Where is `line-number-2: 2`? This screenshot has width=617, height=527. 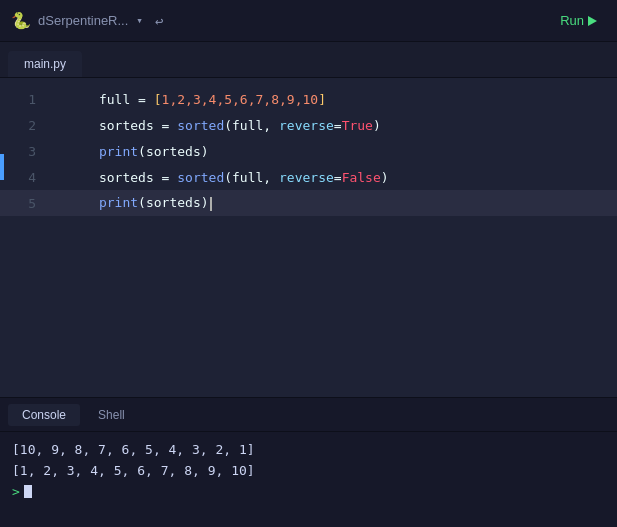 line-number-2: 2 is located at coordinates (22, 126).